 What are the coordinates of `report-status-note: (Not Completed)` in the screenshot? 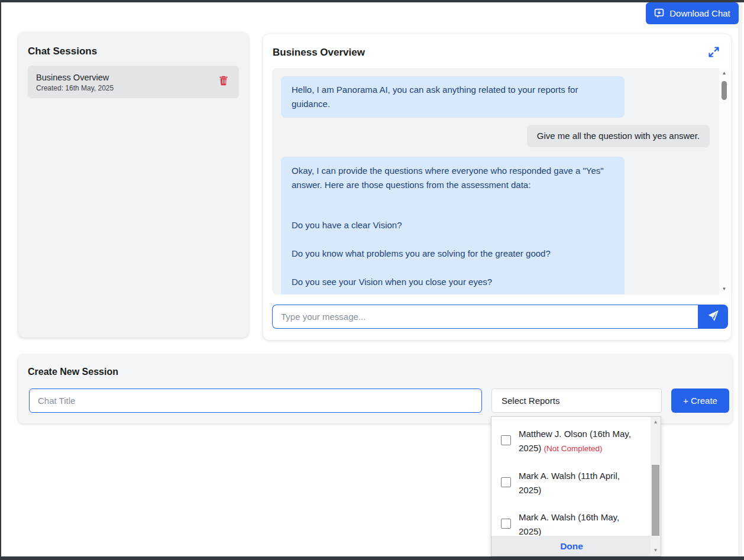 It's located at (574, 448).